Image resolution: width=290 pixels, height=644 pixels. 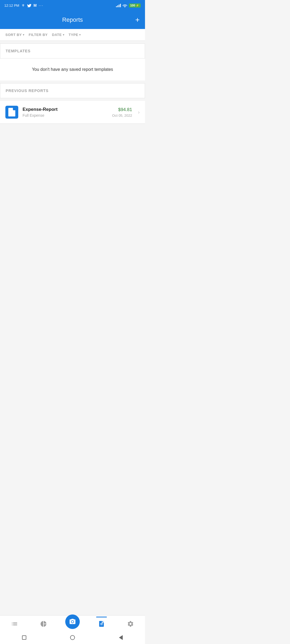 I want to click on report-amount: $94.81, so click(x=125, y=110).